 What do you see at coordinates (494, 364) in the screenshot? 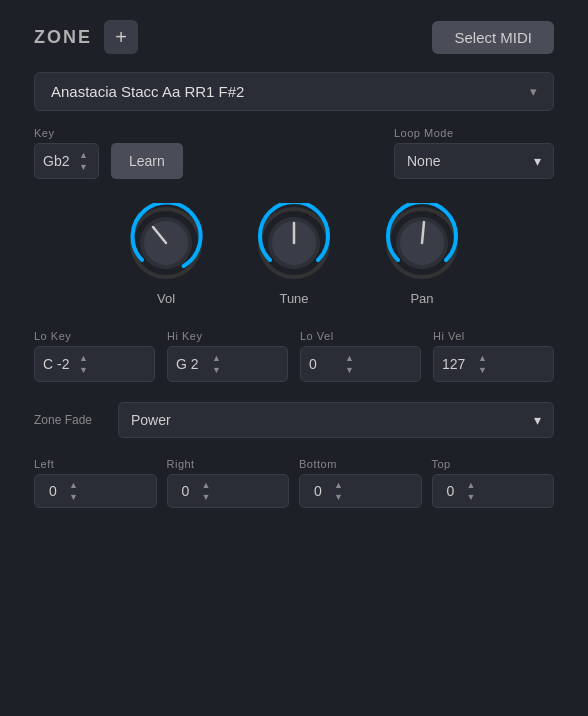
I see `hi-vel-spinner: 127 ▲ ▼` at bounding box center [494, 364].